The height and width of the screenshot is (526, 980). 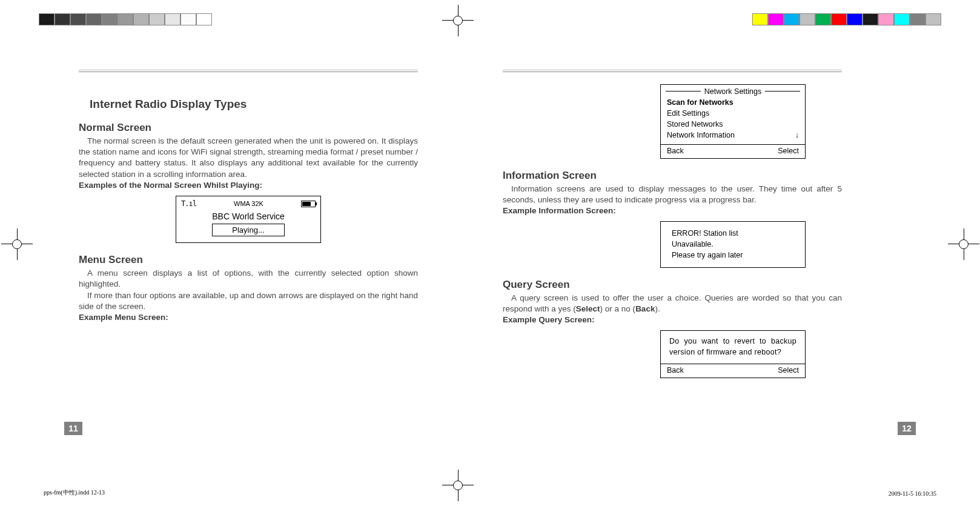 I want to click on paragraph: A query screen is used to offer the user…, so click(x=672, y=304).